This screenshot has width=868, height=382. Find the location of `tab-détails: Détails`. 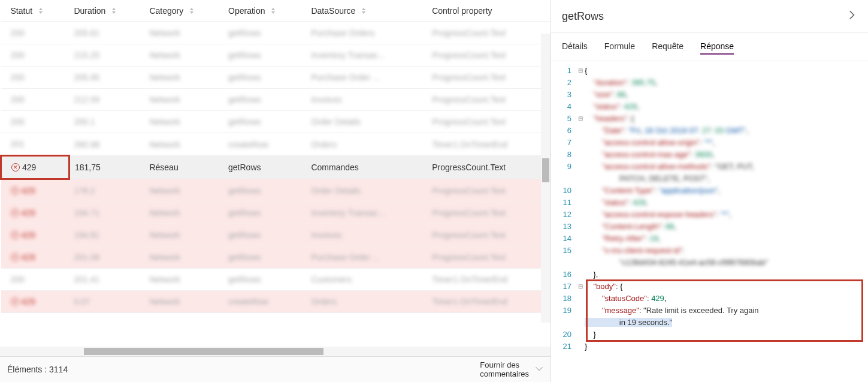

tab-détails: Détails is located at coordinates (575, 47).